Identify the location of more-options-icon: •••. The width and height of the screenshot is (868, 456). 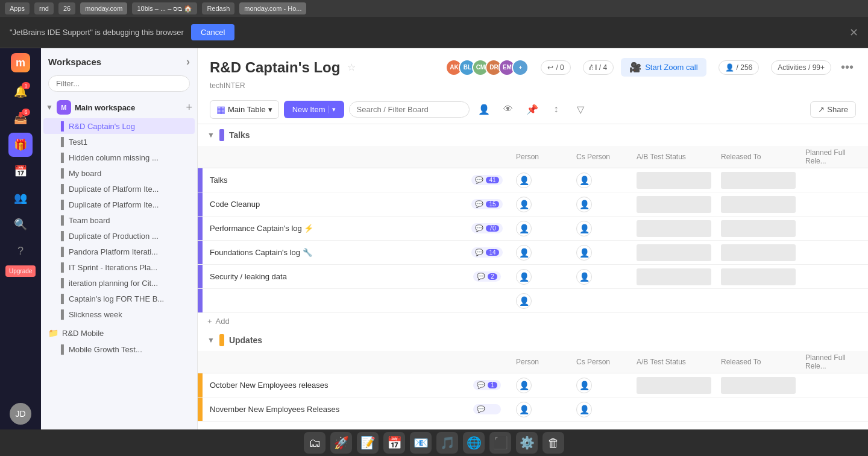
(848, 68).